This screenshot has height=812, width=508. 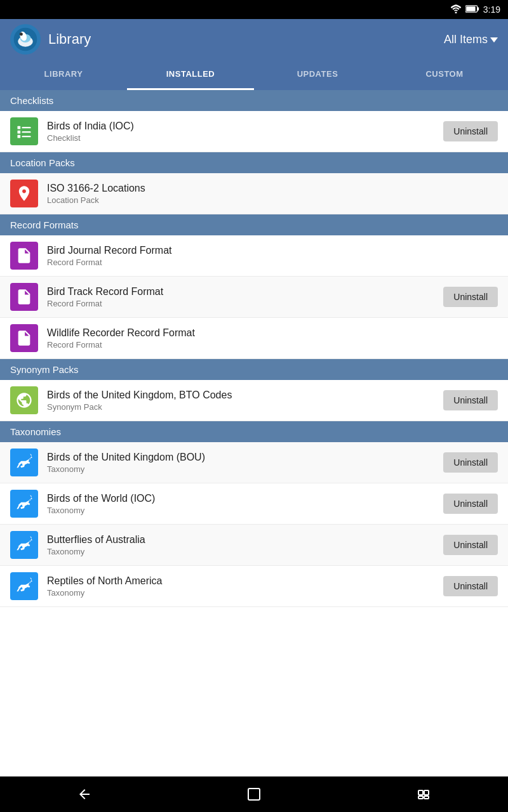 What do you see at coordinates (190, 75) in the screenshot?
I see `tab-installed: INSTALLED` at bounding box center [190, 75].